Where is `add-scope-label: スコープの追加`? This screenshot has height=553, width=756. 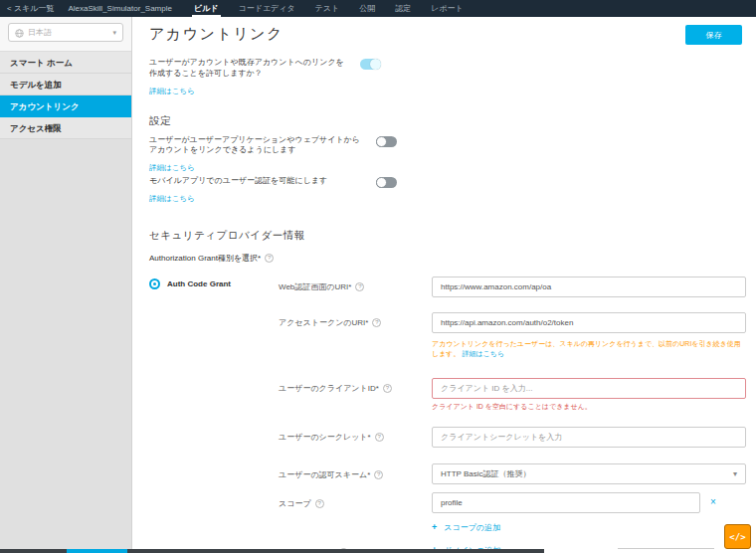
add-scope-label: スコープの追加 is located at coordinates (472, 527).